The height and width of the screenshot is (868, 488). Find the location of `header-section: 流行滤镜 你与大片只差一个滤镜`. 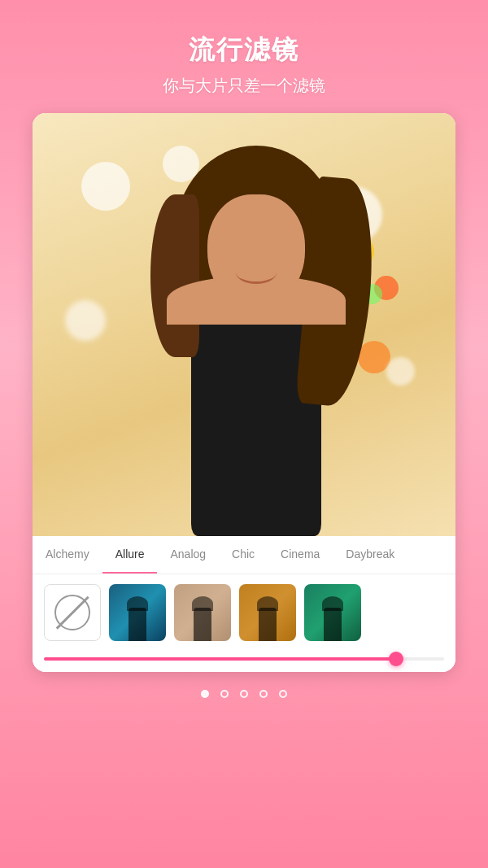

header-section: 流行滤镜 你与大片只差一个滤镜 is located at coordinates (244, 57).